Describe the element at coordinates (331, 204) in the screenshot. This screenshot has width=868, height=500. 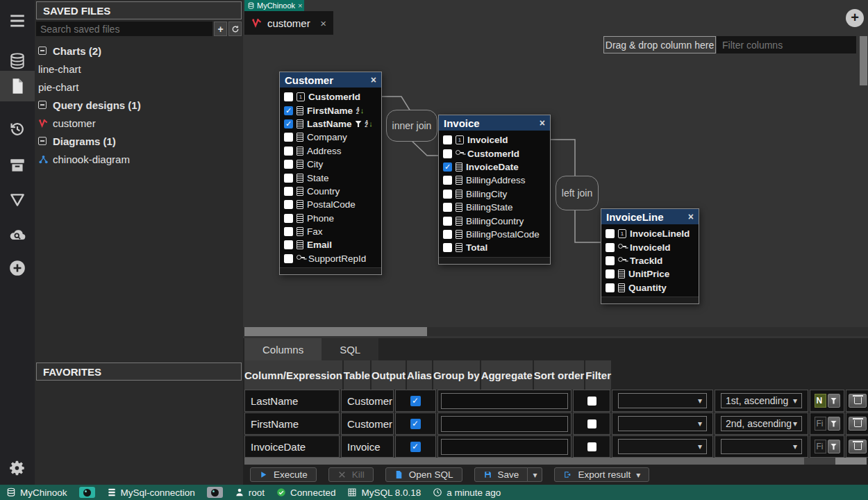
I see `diagram-column-row: PostalCode` at that location.